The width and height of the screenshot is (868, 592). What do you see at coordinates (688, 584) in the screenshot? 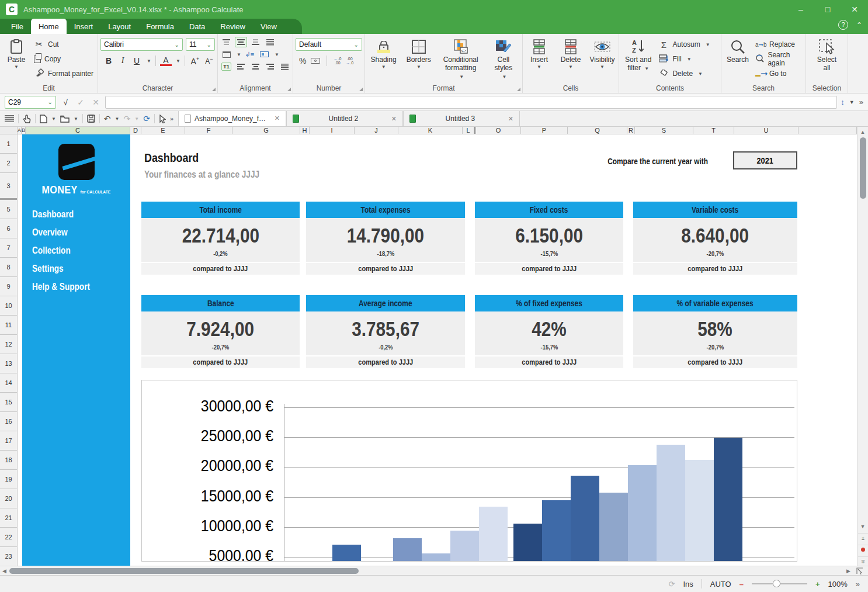
I see `insert-mode-indicator: Ins` at bounding box center [688, 584].